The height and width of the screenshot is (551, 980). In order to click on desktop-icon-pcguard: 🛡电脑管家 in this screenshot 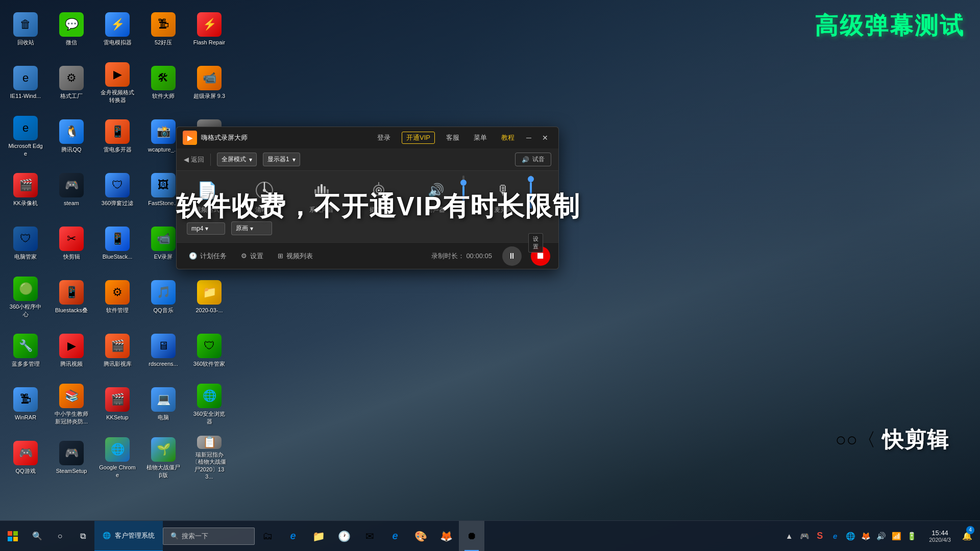, I will do `click(26, 244)`.